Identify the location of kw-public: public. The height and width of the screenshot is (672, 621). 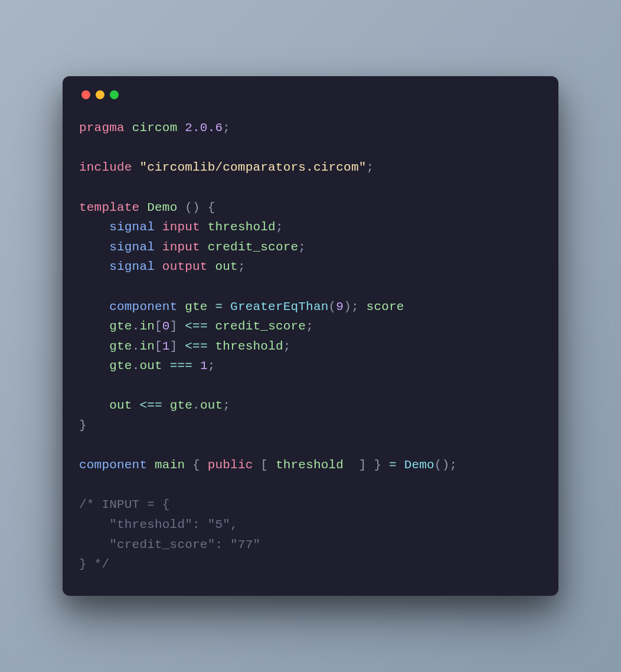
(230, 465).